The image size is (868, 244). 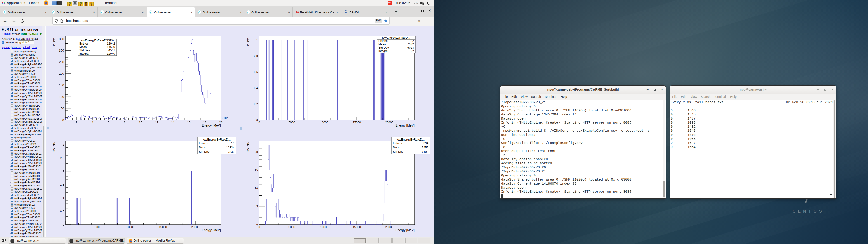 I want to click on svg-text: 150, so click(x=61, y=85).